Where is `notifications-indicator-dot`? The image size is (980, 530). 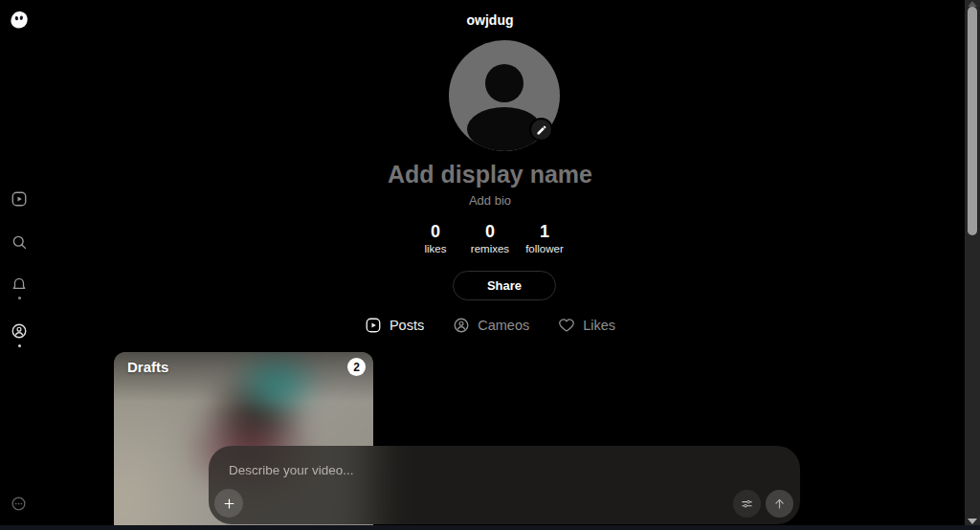
notifications-indicator-dot is located at coordinates (19, 298).